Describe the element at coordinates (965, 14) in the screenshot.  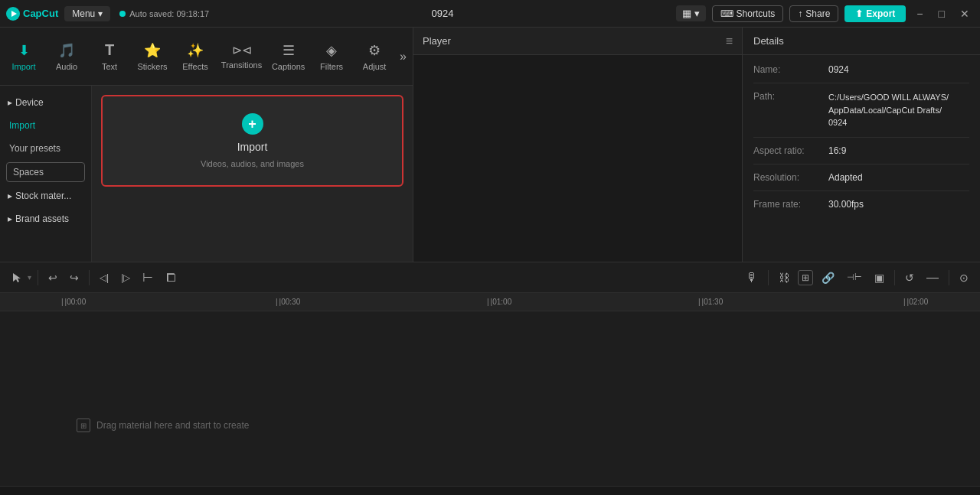
I see `close-button: ✕` at that location.